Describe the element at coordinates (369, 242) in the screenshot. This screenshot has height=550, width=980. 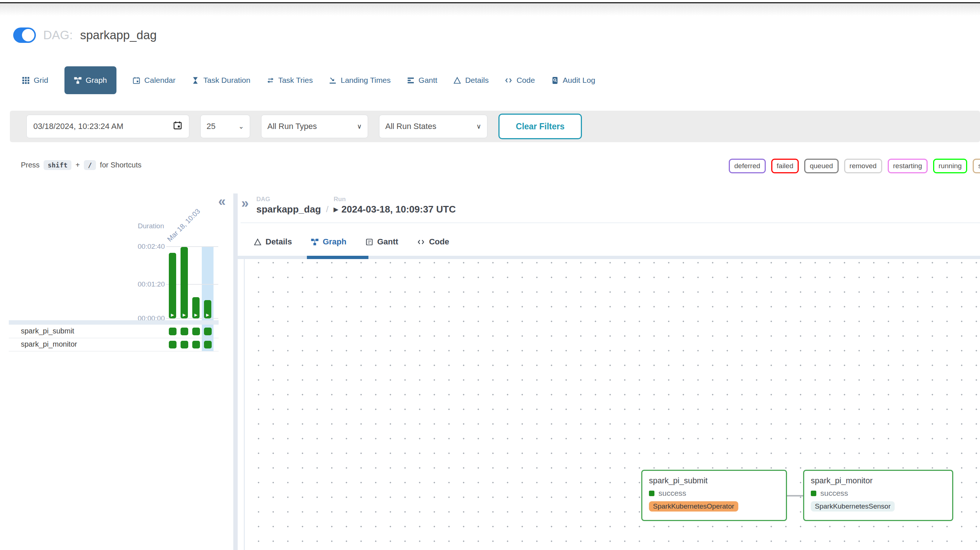
I see `gantt-doc-icon` at that location.